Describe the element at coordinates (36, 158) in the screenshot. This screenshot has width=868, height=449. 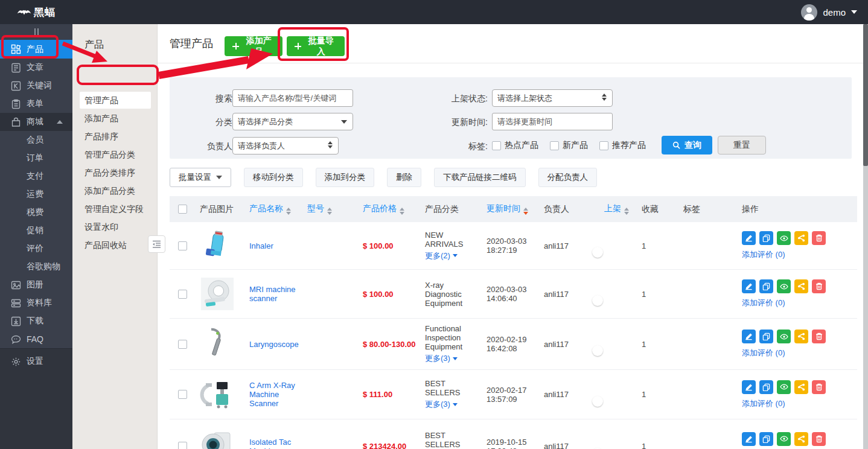
I see `sidebar-item-orders: 订单` at that location.